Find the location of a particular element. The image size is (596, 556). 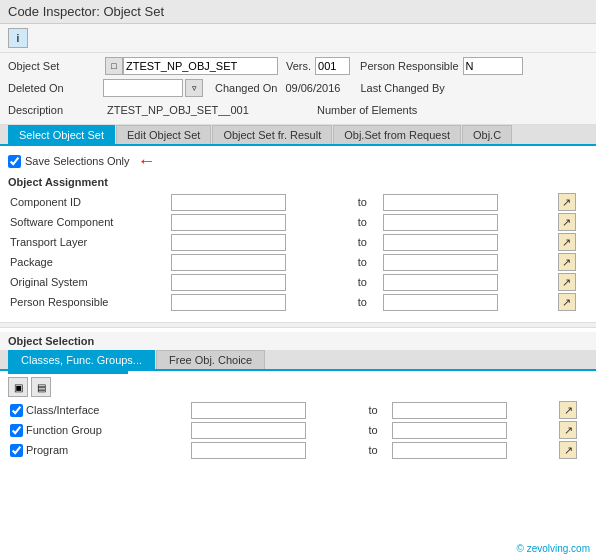

component-id-nav-icon: ↗ is located at coordinates (567, 202).